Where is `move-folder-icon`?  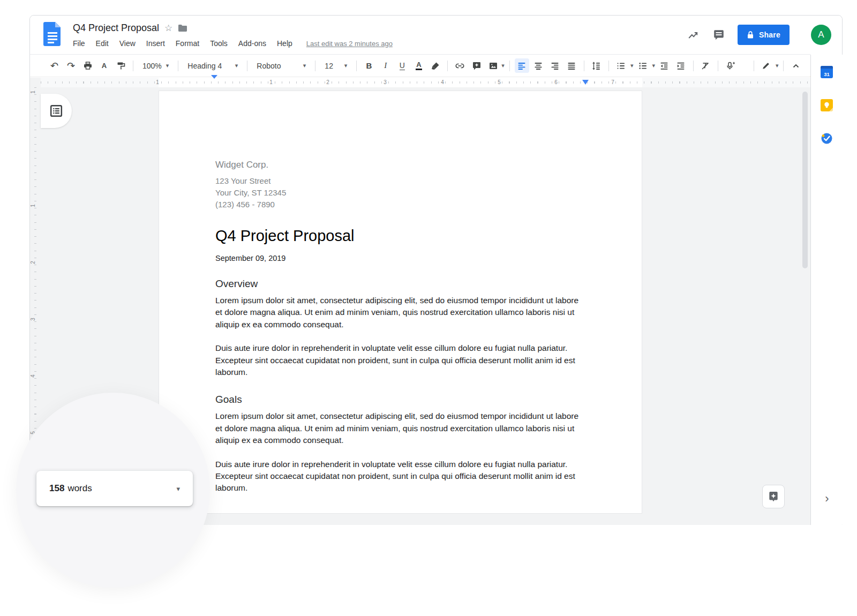
move-folder-icon is located at coordinates (183, 28).